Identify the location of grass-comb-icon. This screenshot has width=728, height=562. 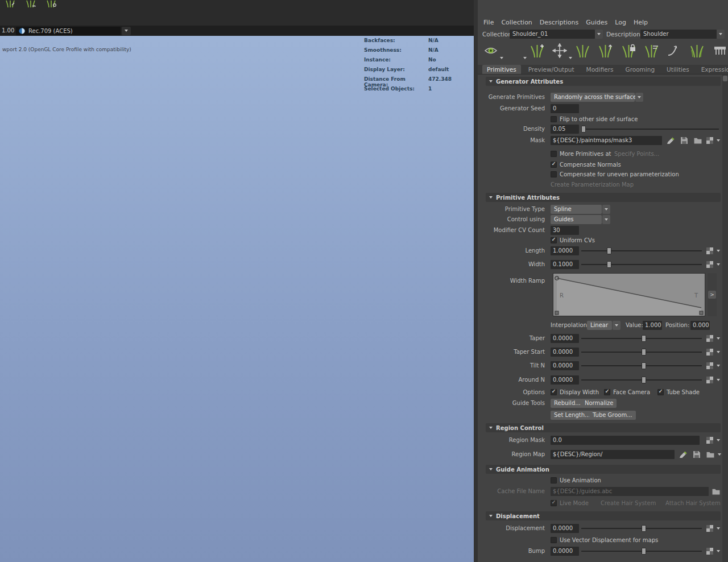
(31, 3).